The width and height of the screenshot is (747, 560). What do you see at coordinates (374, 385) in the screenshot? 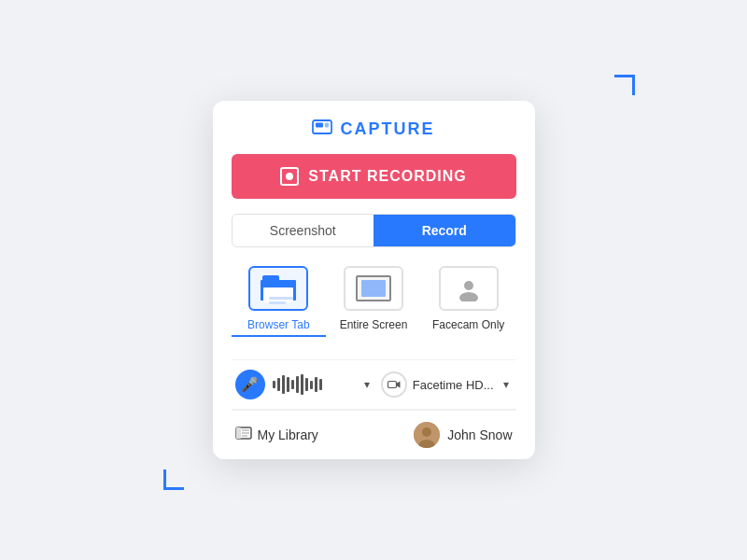
I see `av-controls-bar: 🎤 ▾ Facetime HD... ▾` at bounding box center [374, 385].